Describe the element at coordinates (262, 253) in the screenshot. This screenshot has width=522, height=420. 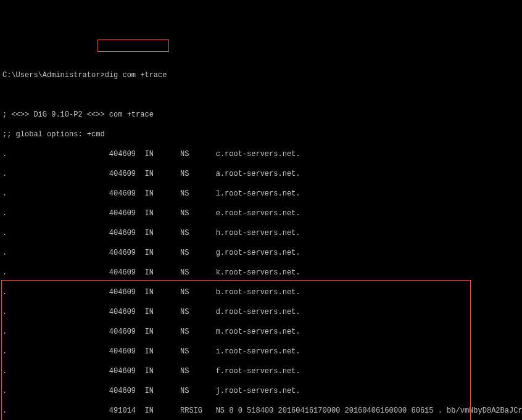
I see `root-ns-record: . 404609 IN NS g.root-servers.net.` at that location.